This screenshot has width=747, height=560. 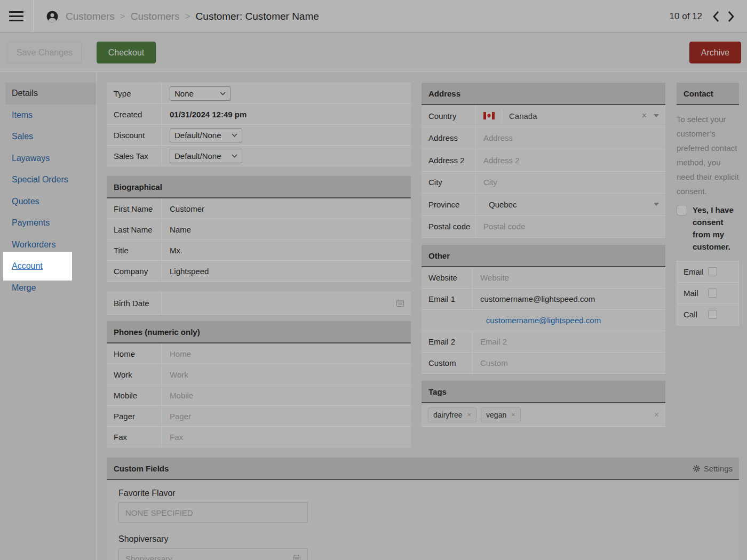 What do you see at coordinates (543, 256) in the screenshot?
I see `other-header: Other` at bounding box center [543, 256].